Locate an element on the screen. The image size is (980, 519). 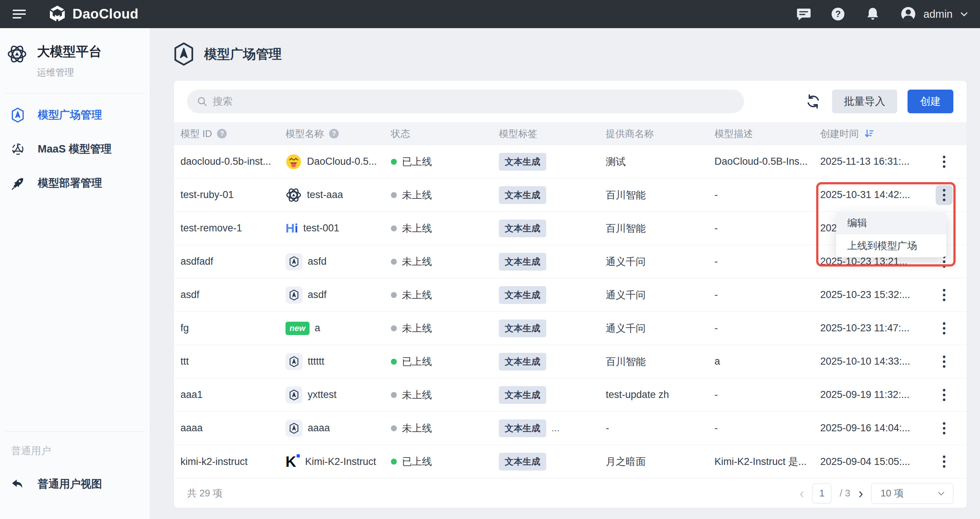
username: admin is located at coordinates (938, 14).